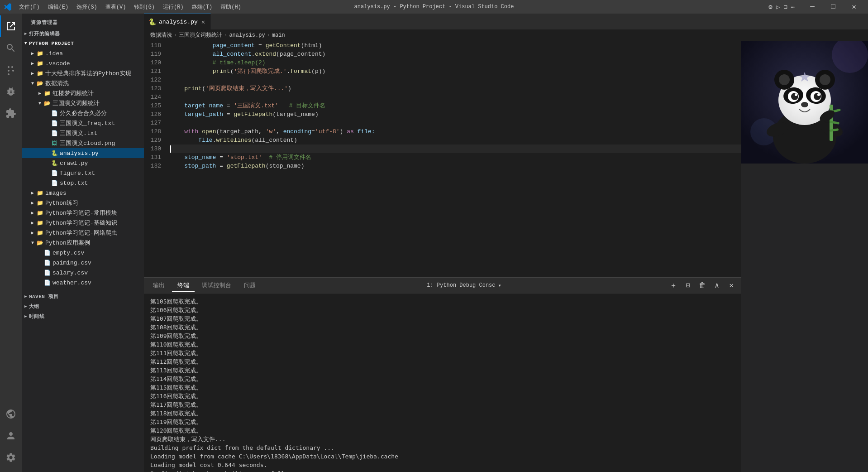  Describe the element at coordinates (83, 63) in the screenshot. I see `tree-vscode: ▶ 📁 .vscode` at that location.